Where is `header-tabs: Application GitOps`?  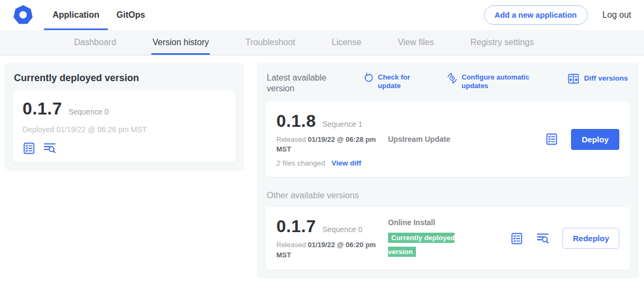
header-tabs: Application GitOps is located at coordinates (99, 15).